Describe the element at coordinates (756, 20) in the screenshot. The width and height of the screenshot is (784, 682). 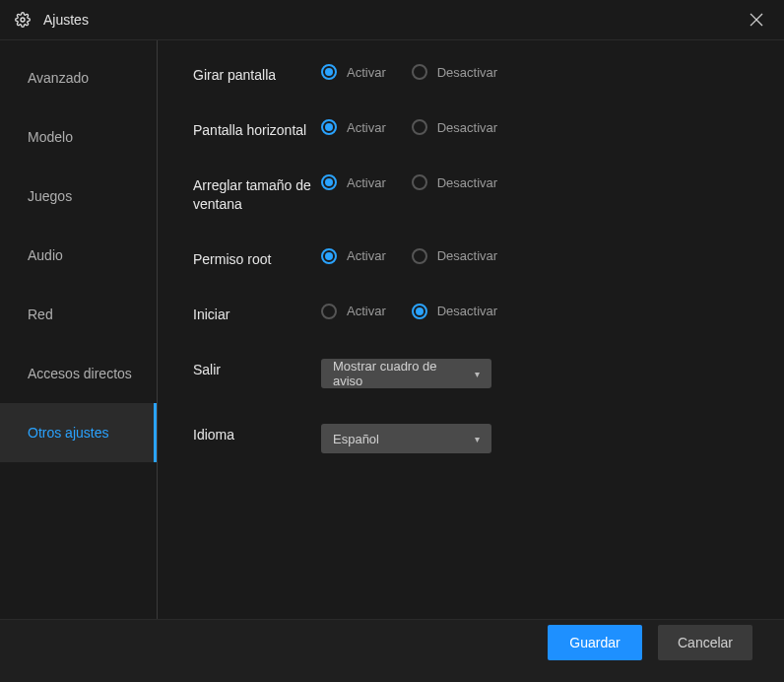
I see `close-button` at that location.